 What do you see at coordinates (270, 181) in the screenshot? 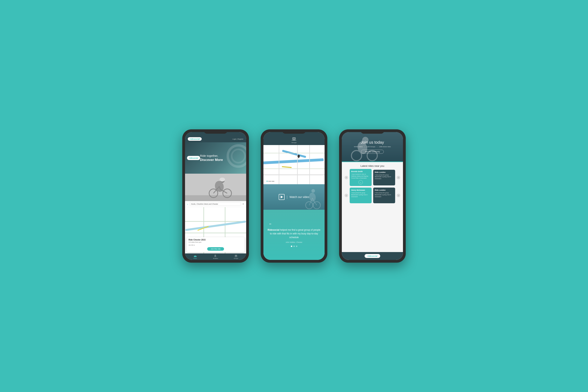
I see `live-now-button: Live now` at bounding box center [270, 181].